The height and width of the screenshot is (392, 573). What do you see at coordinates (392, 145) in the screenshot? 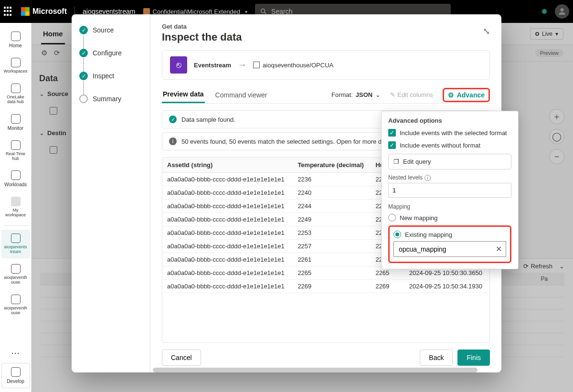
I see `checkbox-checked-icon: ✓` at bounding box center [392, 145].